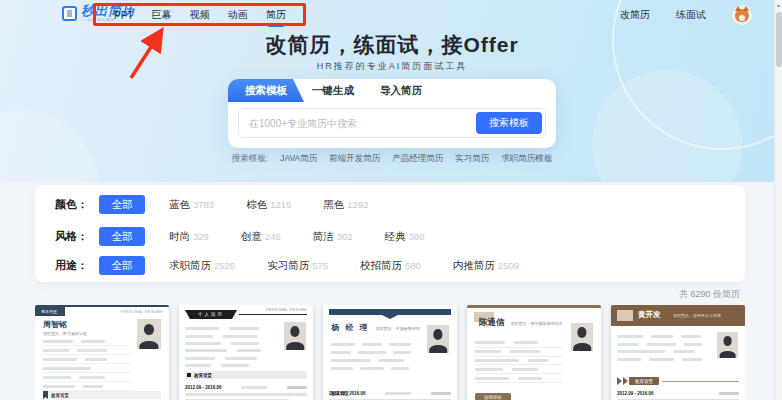 This screenshot has height=400, width=782. Describe the element at coordinates (686, 15) in the screenshot. I see `nav-actions: 改简历 练面试` at that location.